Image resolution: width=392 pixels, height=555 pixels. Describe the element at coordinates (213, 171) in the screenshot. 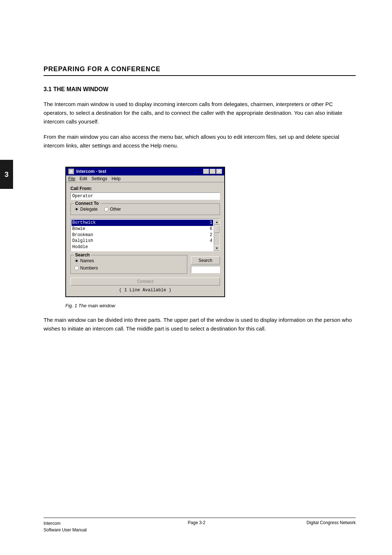

I see `window-controls: _ □ ✕` at that location.